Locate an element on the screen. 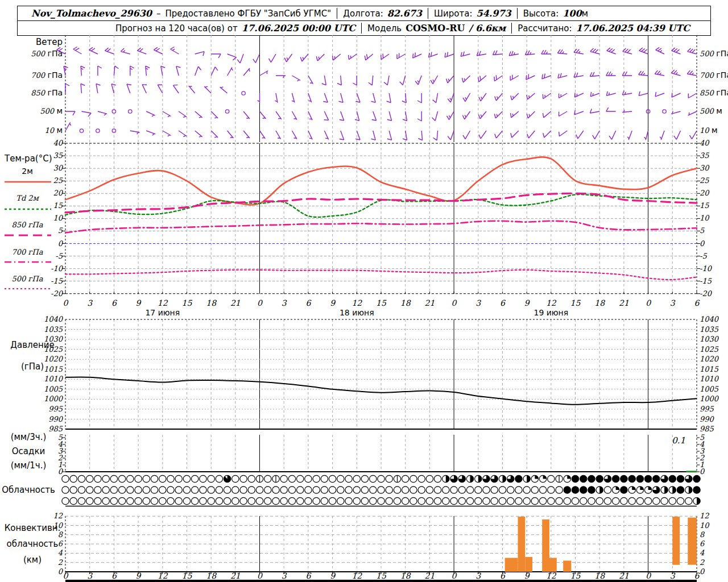 This screenshot has height=582, width=728. convective-ytick-right: 0 is located at coordinates (702, 572).